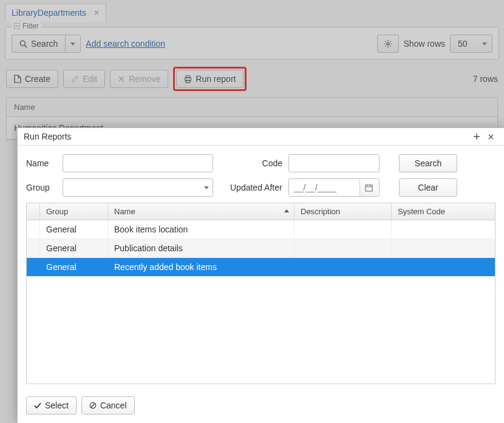 This screenshot has height=423, width=504. What do you see at coordinates (206, 188) in the screenshot?
I see `chevron-down-icon` at bounding box center [206, 188].